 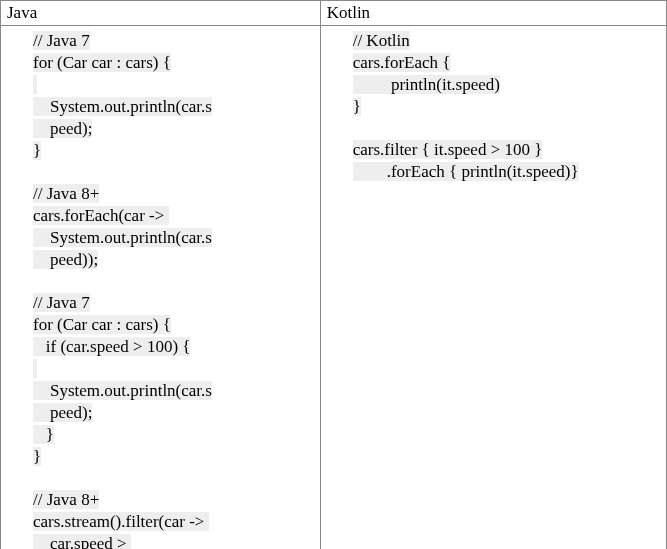 I want to click on code-line: car.speed >, so click(x=160, y=541).